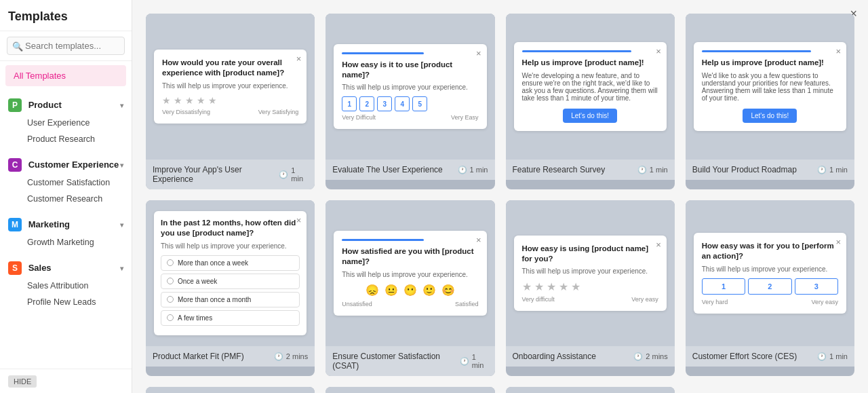 This screenshot has width=868, height=393. Describe the element at coordinates (66, 180) in the screenshot. I see `sidebar-category-customer-experience: C Customer Experience ▾ Customer Satisfa…` at that location.